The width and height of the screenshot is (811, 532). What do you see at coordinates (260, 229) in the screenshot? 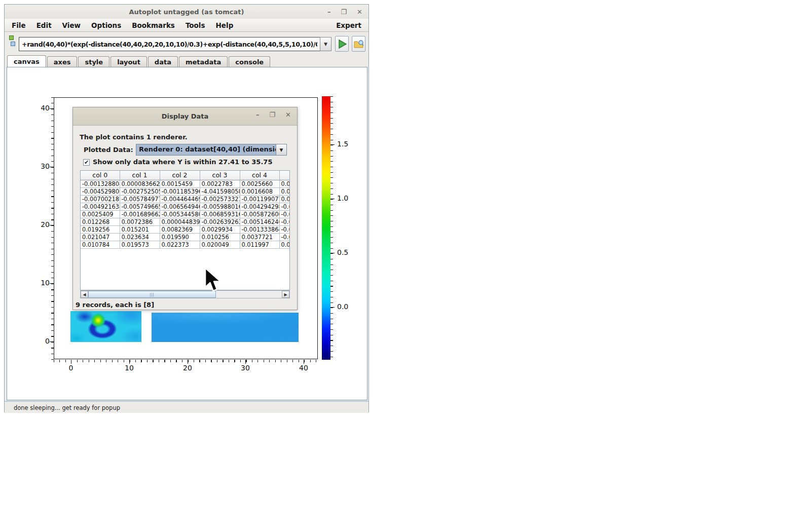
I see `table-cell: -0.001333864...` at bounding box center [260, 229].